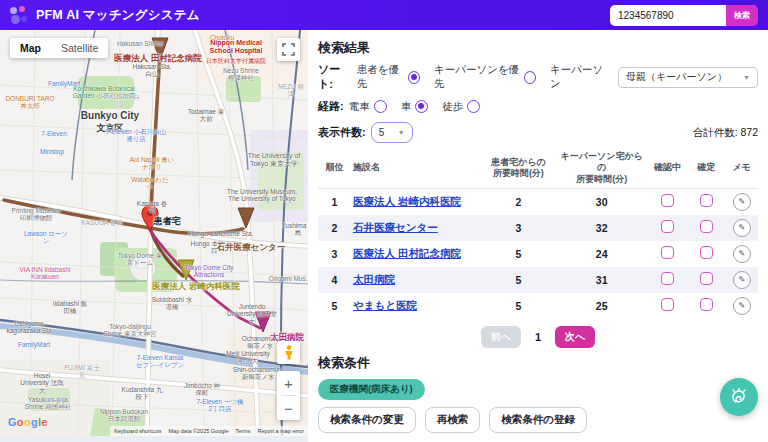 The height and width of the screenshot is (442, 768). What do you see at coordinates (392, 132) in the screenshot?
I see `display-count-select: 5 ▼` at bounding box center [392, 132].